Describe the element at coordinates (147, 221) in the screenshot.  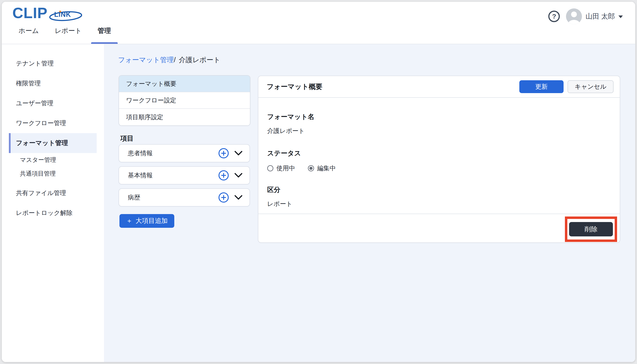
I see `add-major-item-button: ＋ 大項目追加` at that location.